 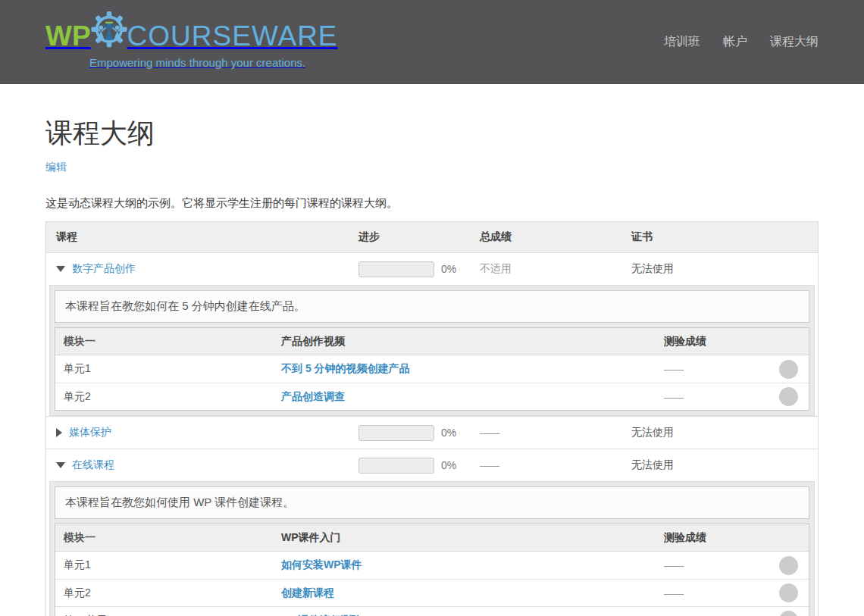 What do you see at coordinates (735, 42) in the screenshot?
I see `nav-item-account: 帐户` at bounding box center [735, 42].